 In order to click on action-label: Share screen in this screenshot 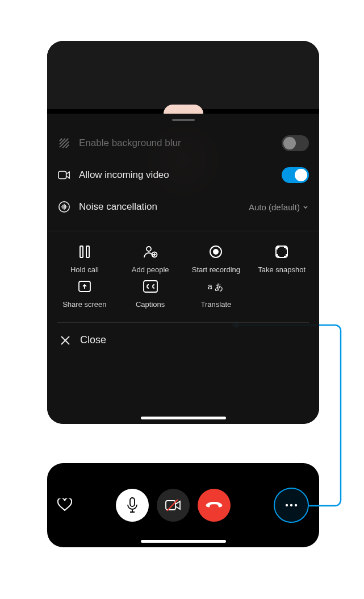, I will do `click(84, 305)`.